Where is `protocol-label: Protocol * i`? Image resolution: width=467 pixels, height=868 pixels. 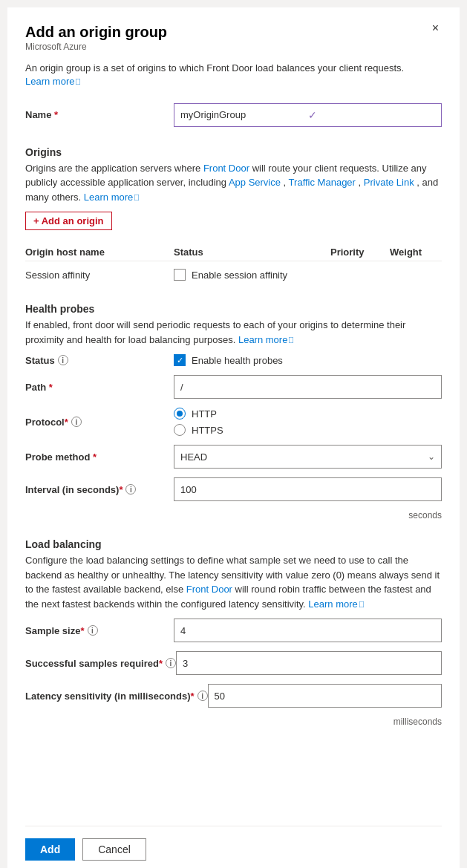
protocol-label: Protocol * i is located at coordinates (99, 422).